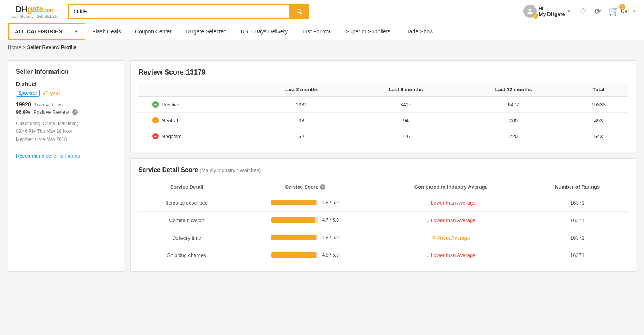 This screenshot has height=335, width=644. I want to click on service-score-4: 4.8 / 5.0, so click(305, 255).